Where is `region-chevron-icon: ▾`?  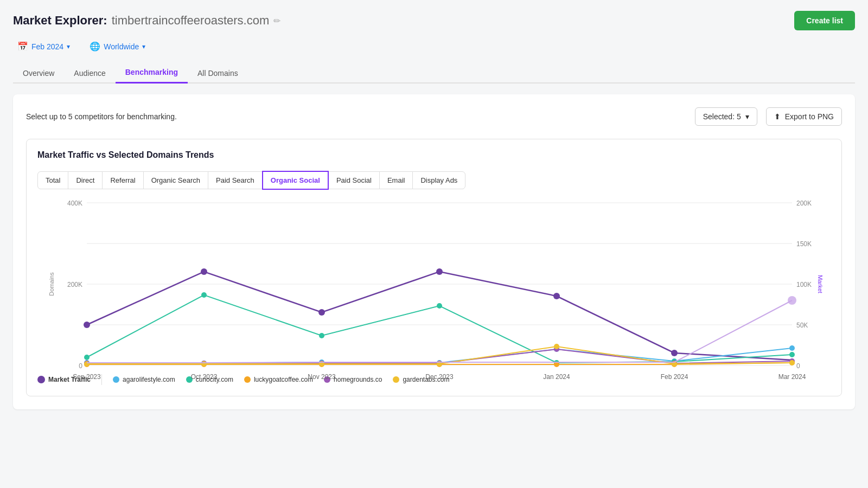
region-chevron-icon: ▾ is located at coordinates (144, 47).